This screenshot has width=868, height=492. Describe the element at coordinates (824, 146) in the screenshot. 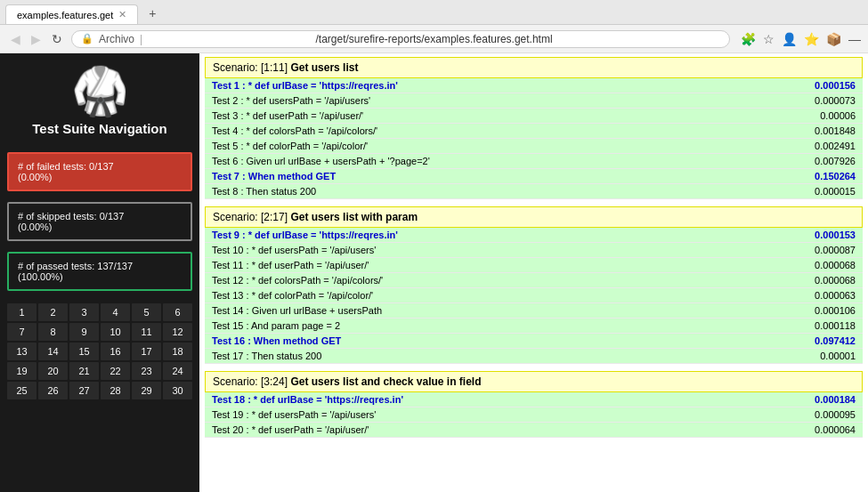

I see `test-time: 0.002491` at that location.